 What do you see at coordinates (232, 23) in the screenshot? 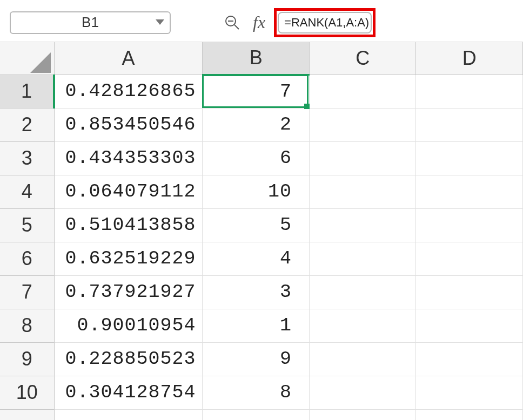
I see `zoom-out-icon` at bounding box center [232, 23].